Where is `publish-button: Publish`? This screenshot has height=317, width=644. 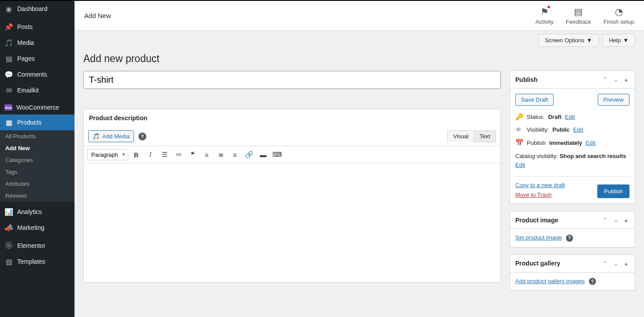
publish-button: Publish is located at coordinates (614, 191).